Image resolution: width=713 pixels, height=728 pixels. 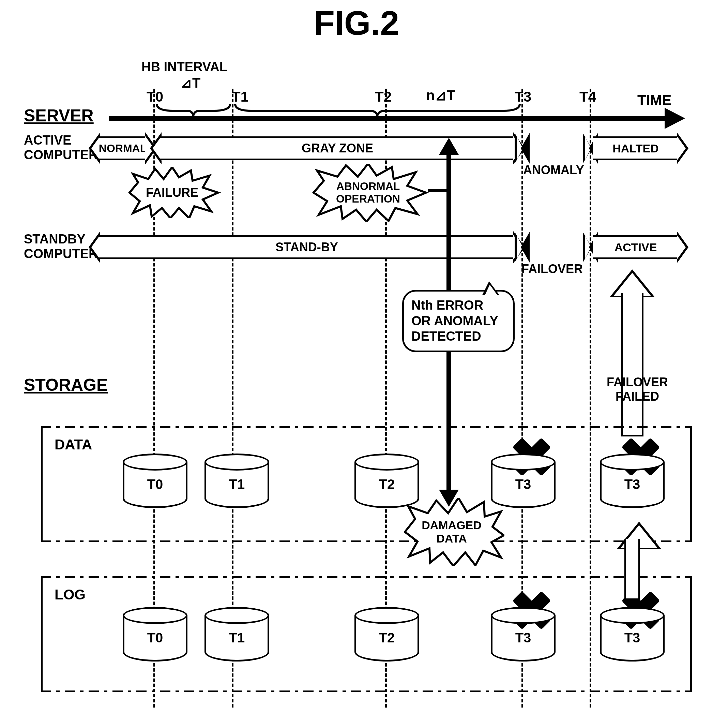 I want to click on server-label: SERVER, so click(x=59, y=115).